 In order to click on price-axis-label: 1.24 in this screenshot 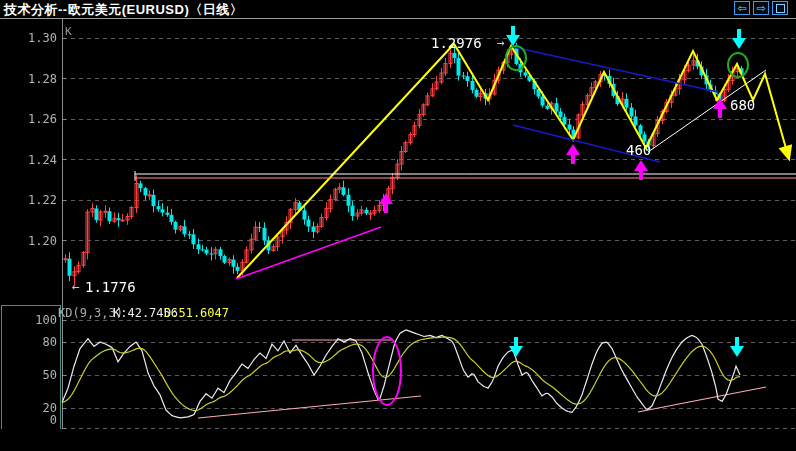, I will do `click(29, 160)`.